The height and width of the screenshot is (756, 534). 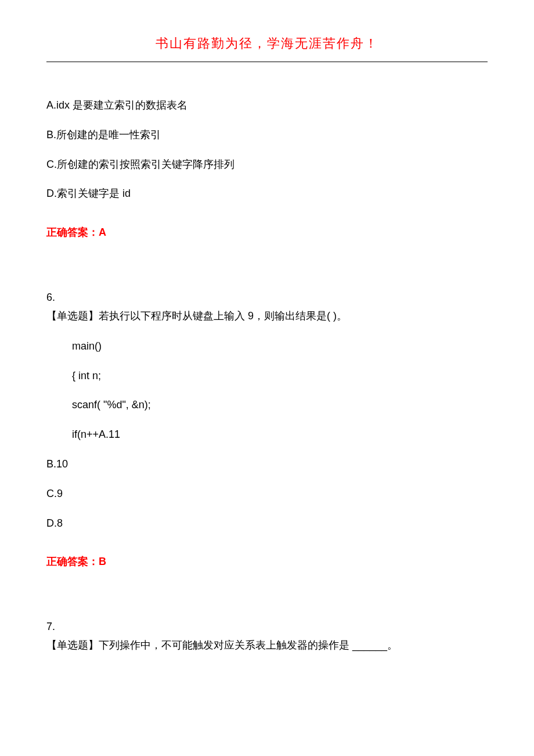 What do you see at coordinates (267, 376) in the screenshot?
I see `q6-code-line-2: { int n;` at bounding box center [267, 376].